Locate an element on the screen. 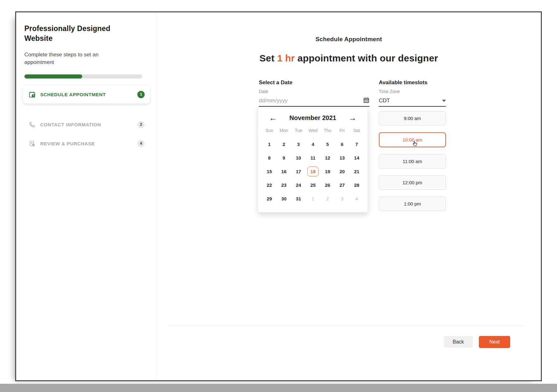 The height and width of the screenshot is (392, 557). calendar-day: 19 is located at coordinates (328, 172).